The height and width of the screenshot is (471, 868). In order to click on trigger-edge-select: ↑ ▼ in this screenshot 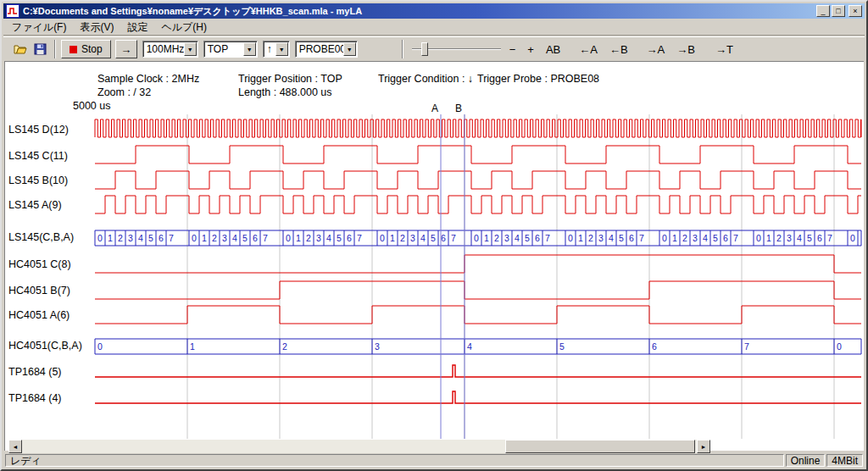, I will do `click(276, 49)`.